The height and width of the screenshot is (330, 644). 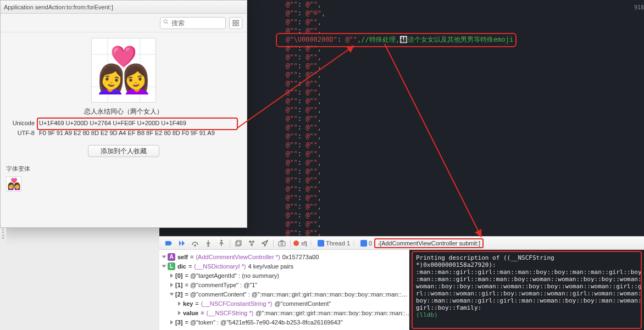 What do you see at coordinates (265, 243) in the screenshot?
I see `simulate-location-button` at bounding box center [265, 243].